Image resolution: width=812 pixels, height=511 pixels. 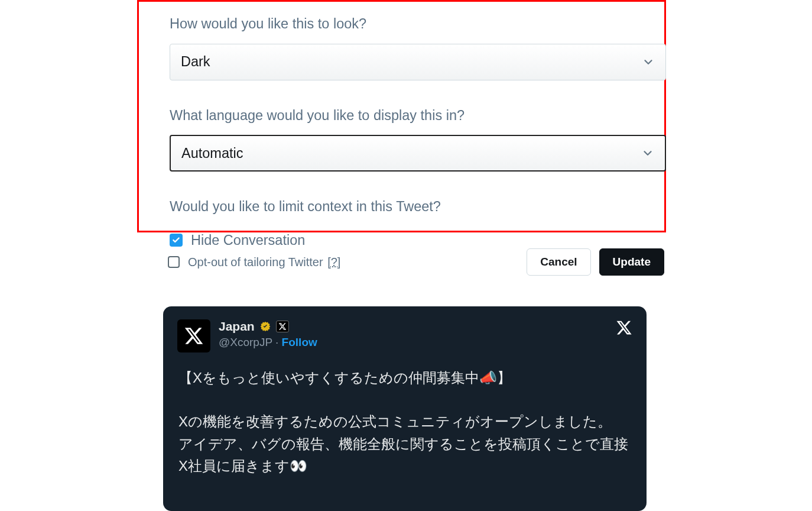 I want to click on cancel-button: Cancel, so click(x=558, y=262).